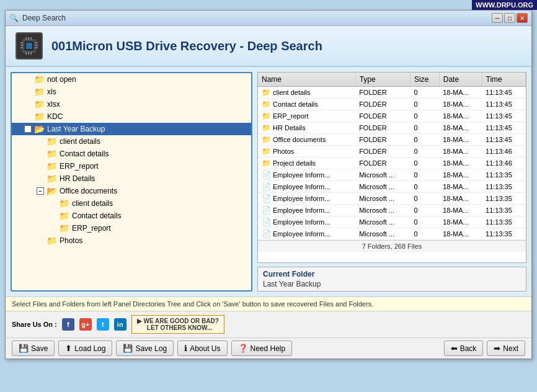  I want to click on help-label: Need Help, so click(268, 349).